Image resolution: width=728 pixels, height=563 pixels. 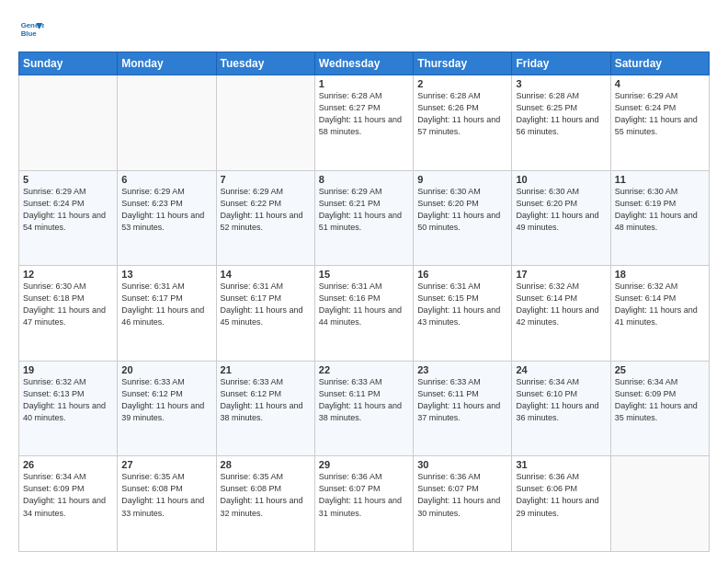 I want to click on day-number: 4, so click(x=660, y=84).